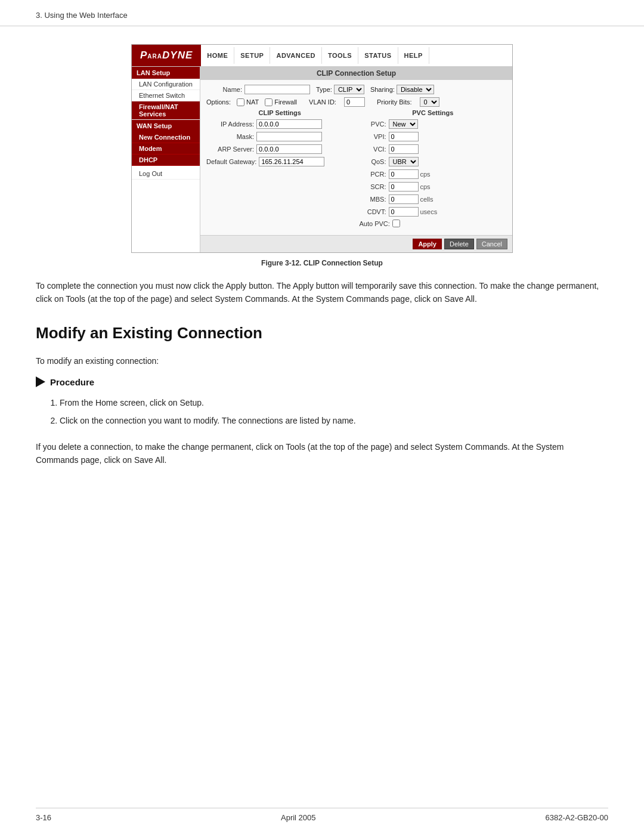  I want to click on procedure-step-2: Click on the connection you want to modi…, so click(334, 421).